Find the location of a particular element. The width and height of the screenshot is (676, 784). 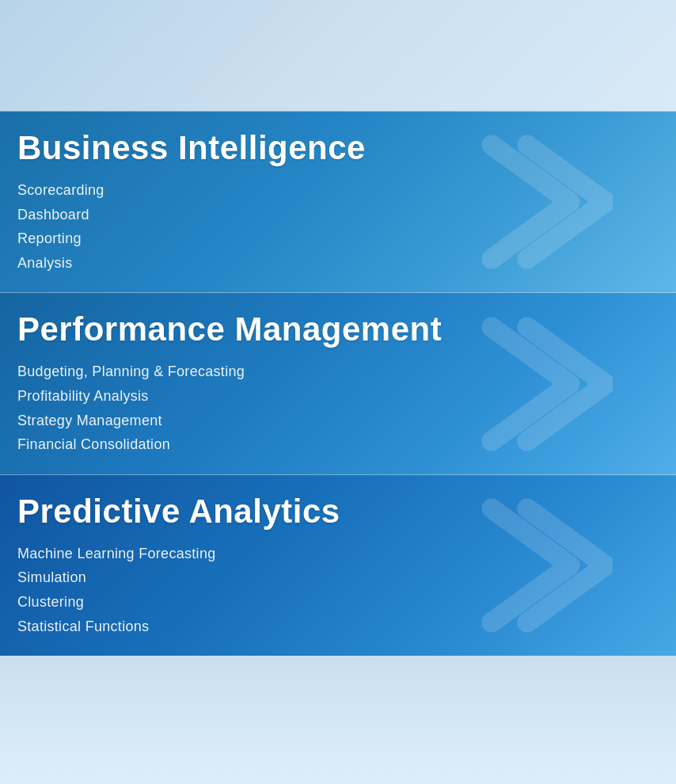

pa-item-clustering: Clustering is located at coordinates (337, 602).